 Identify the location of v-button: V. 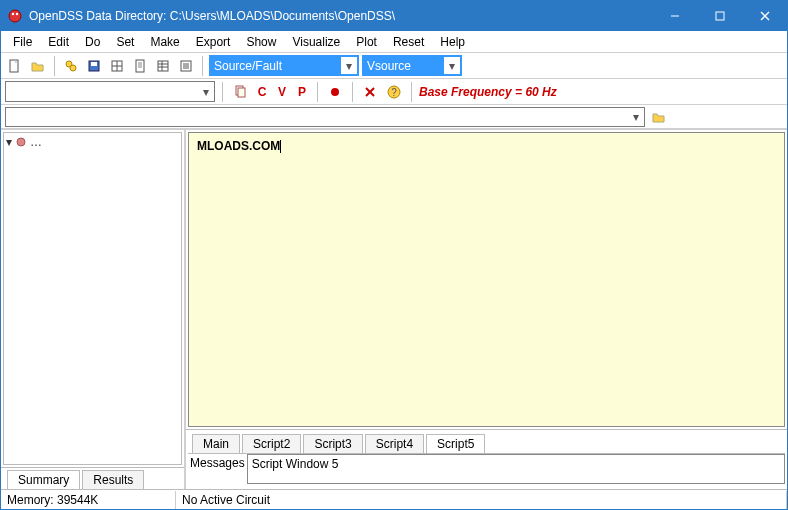
(282, 92).